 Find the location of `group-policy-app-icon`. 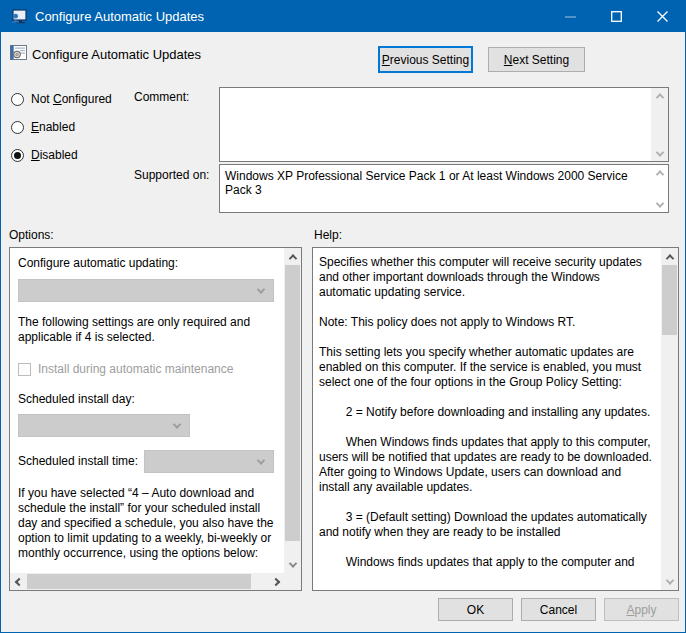

group-policy-app-icon is located at coordinates (19, 17).